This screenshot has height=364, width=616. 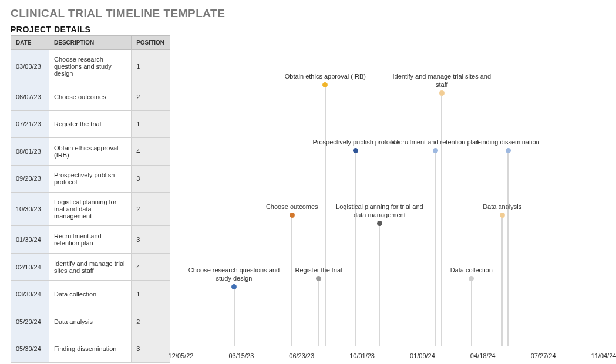 What do you see at coordinates (90, 209) in the screenshot?
I see `table-row: 10/30/23Logistical planning for trial an…` at bounding box center [90, 209].